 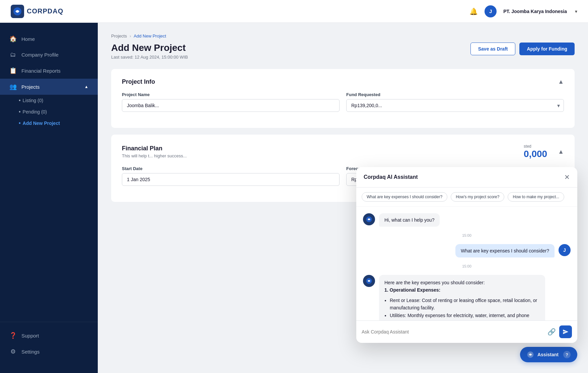 I want to click on suggestion-chip-0: What are key expenses I should consider?, so click(x=405, y=197).